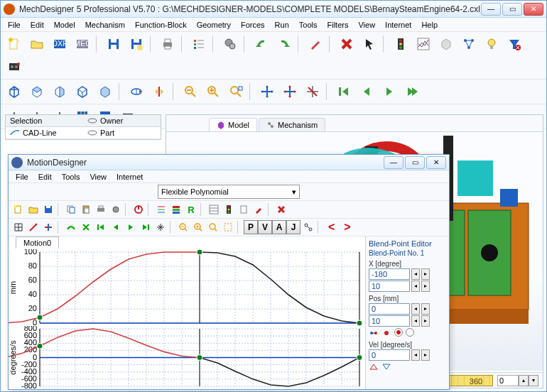 The image size is (547, 392). I want to click on zoom-in-button, so click(213, 92).